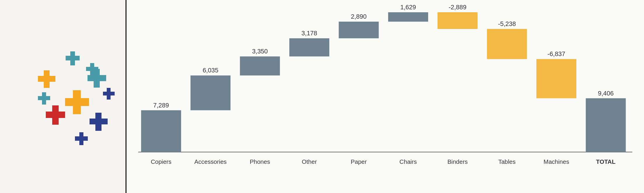 The height and width of the screenshot is (193, 644). What do you see at coordinates (161, 105) in the screenshot?
I see `label-copiers-value: 7,289` at bounding box center [161, 105].